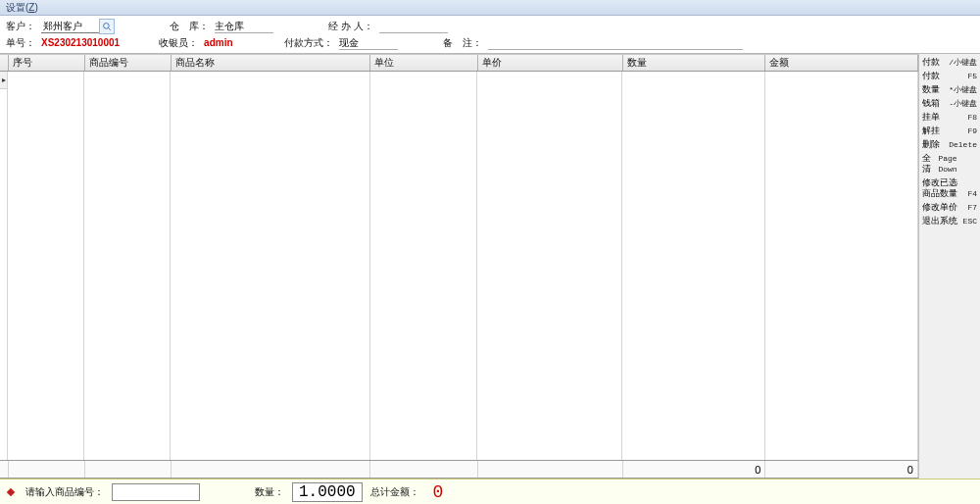 The width and height of the screenshot is (980, 504). What do you see at coordinates (950, 131) in the screenshot?
I see `shortcut-unhold: 解挂F9` at bounding box center [950, 131].